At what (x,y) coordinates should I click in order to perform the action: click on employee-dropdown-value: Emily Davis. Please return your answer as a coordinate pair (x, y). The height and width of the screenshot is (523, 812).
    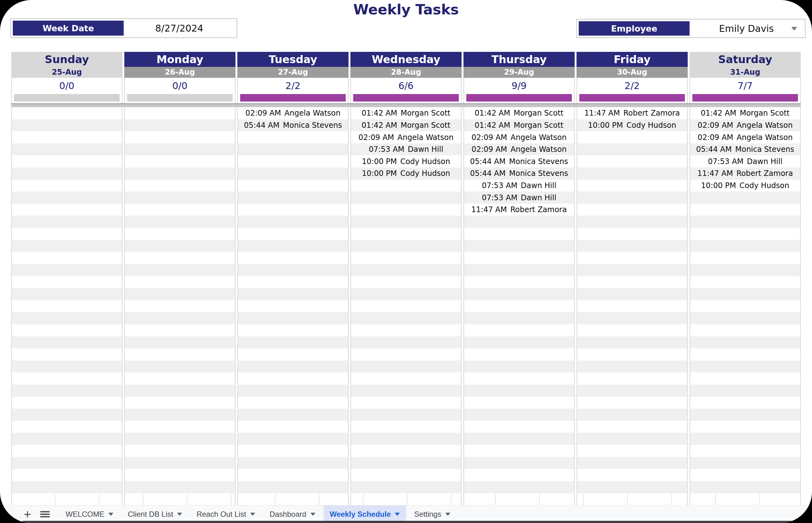
    Looking at the image, I should click on (746, 29).